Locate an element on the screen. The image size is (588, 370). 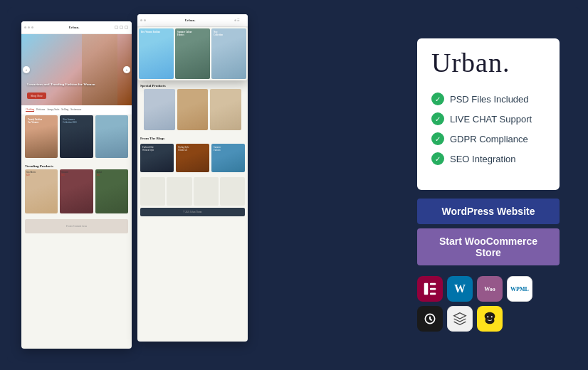
hero-col-2: Summer ColourFabrics is located at coordinates (192, 54).